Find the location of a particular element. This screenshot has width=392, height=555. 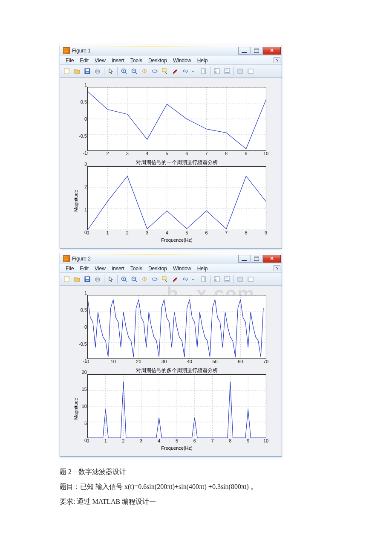

x-axis-label: Frequence(Hz) is located at coordinates (177, 240).